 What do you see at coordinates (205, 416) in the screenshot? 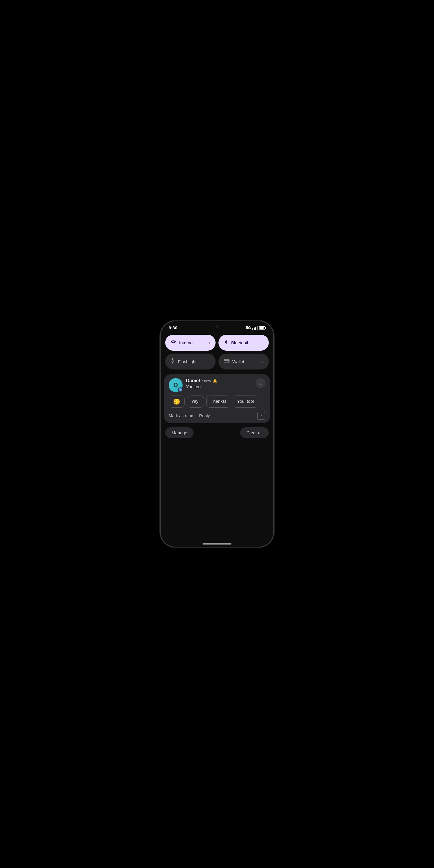
I see `reply-button: Reply` at bounding box center [205, 416].